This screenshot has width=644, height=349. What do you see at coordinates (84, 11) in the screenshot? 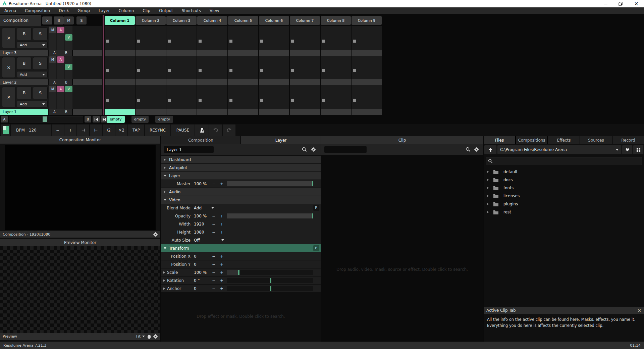
I see `menu-group: Group` at bounding box center [84, 11].